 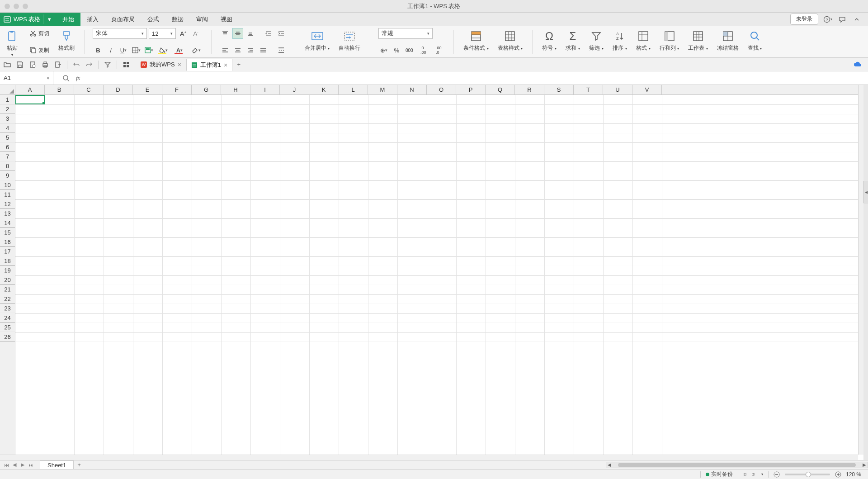 What do you see at coordinates (179, 50) in the screenshot?
I see `font-color-button: A▾` at bounding box center [179, 50].